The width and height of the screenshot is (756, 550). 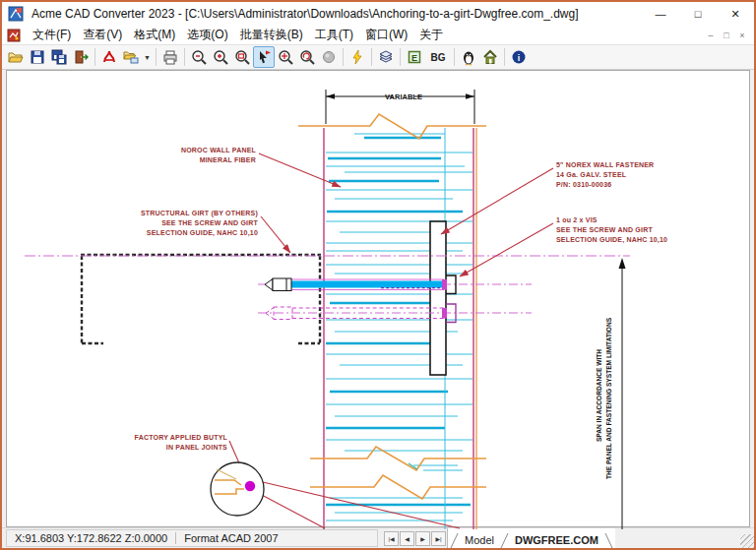 I want to click on zoom-window-button, so click(x=242, y=57).